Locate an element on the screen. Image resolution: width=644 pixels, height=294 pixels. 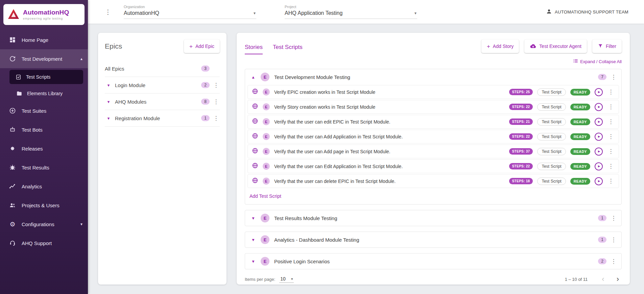
next-page-button: › is located at coordinates (618, 279).